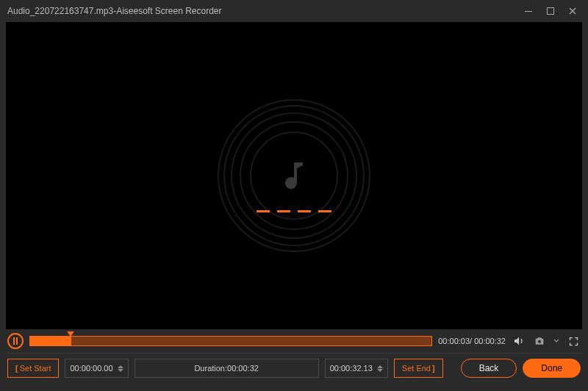 This screenshot has width=588, height=391. I want to click on end-time-stepper, so click(380, 369).